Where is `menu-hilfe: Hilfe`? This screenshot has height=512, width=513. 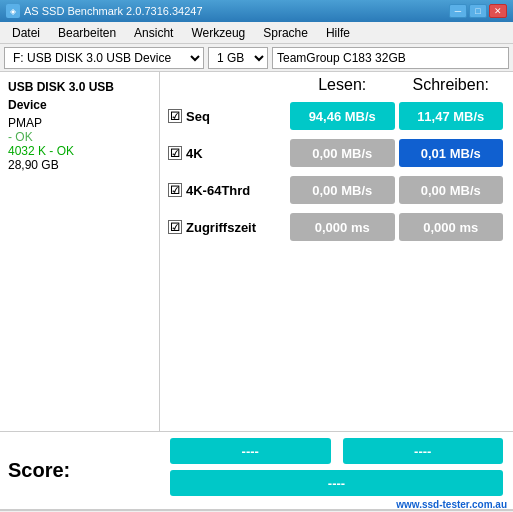 menu-hilfe: Hilfe is located at coordinates (338, 33).